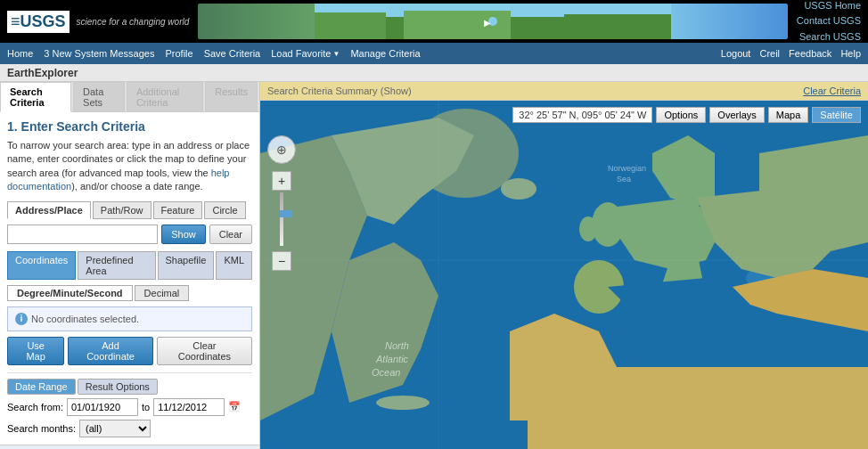 This screenshot has width=868, height=449. Describe the element at coordinates (98, 21) in the screenshot. I see `logo-area: ≡USGS science for a changing world` at that location.